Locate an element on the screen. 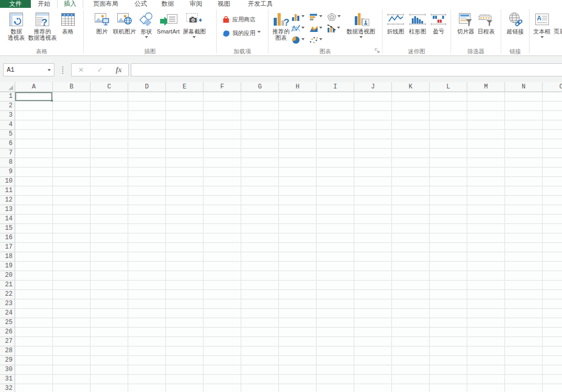 The image size is (562, 392). cell-I9 is located at coordinates (335, 172).